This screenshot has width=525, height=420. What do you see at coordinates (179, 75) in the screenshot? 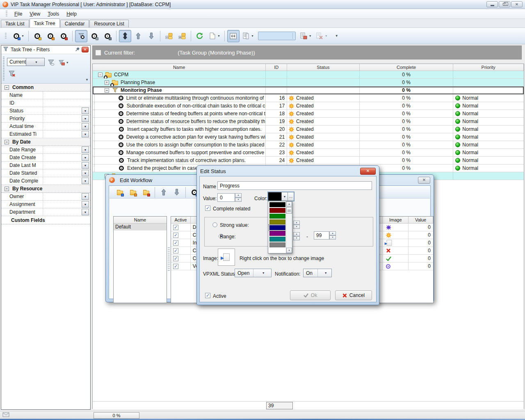
I see `name-cell: −CCPM` at bounding box center [179, 75].